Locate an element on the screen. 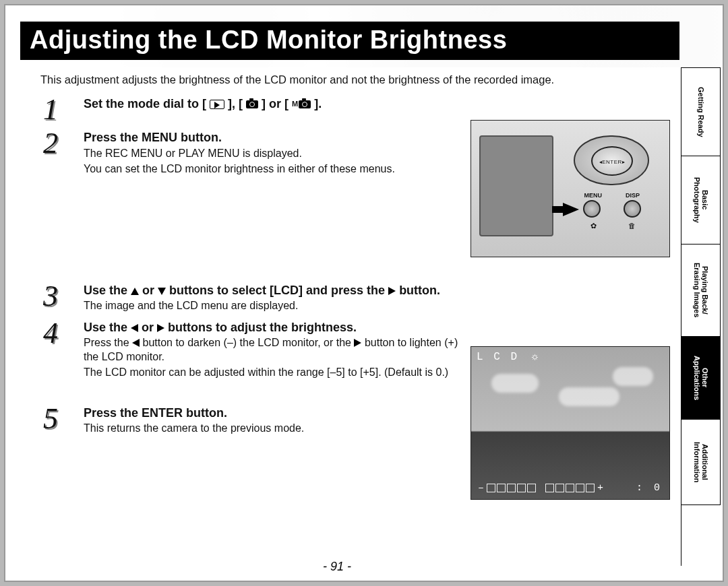 This screenshot has width=728, height=586. up-arrow-icon is located at coordinates (135, 291).